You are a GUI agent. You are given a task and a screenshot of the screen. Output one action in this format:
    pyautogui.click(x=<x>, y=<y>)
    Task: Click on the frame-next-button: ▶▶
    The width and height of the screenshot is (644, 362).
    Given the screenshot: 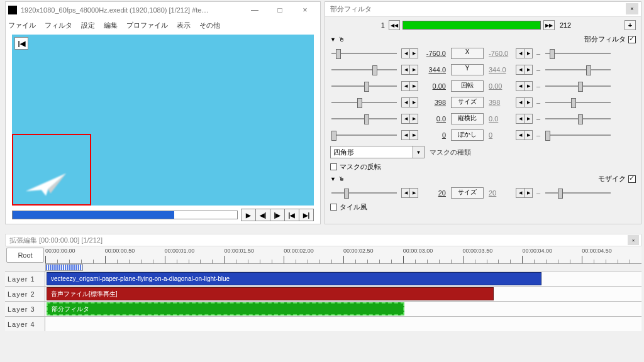 What is the action you would take?
    pyautogui.click(x=549, y=25)
    